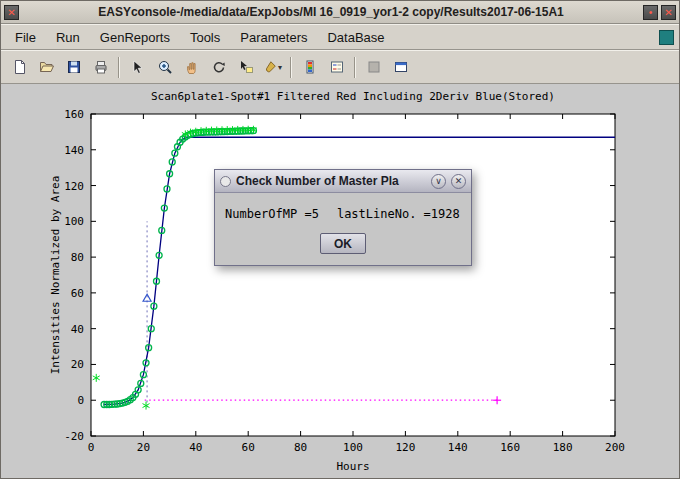 The image size is (680, 479). I want to click on window-minimize-button: •, so click(650, 12).